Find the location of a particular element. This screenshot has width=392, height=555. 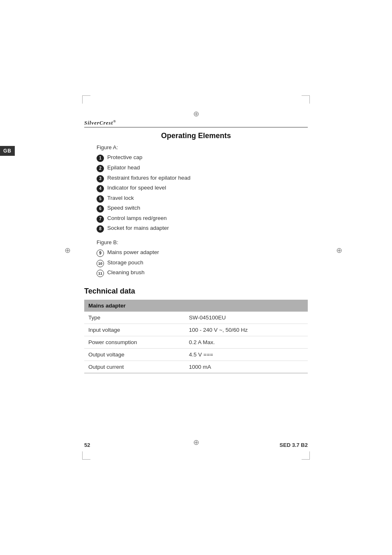

page-number: 52 is located at coordinates (87, 445).